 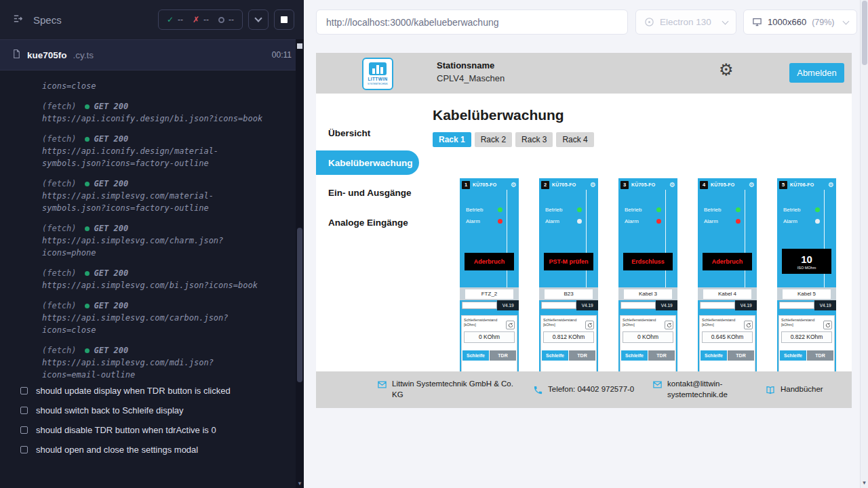 I want to click on sidebar-item-label: Analoge Eingänge, so click(x=368, y=222).